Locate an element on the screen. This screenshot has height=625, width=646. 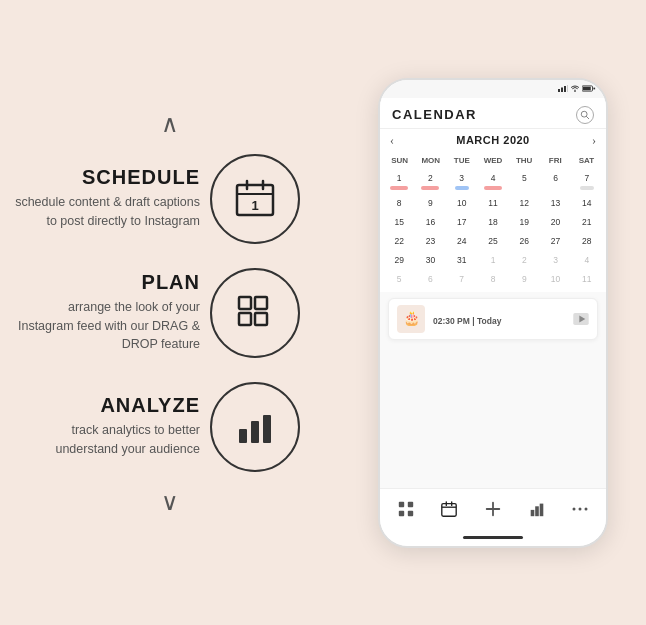
wifi-icon is located at coordinates (575, 88).